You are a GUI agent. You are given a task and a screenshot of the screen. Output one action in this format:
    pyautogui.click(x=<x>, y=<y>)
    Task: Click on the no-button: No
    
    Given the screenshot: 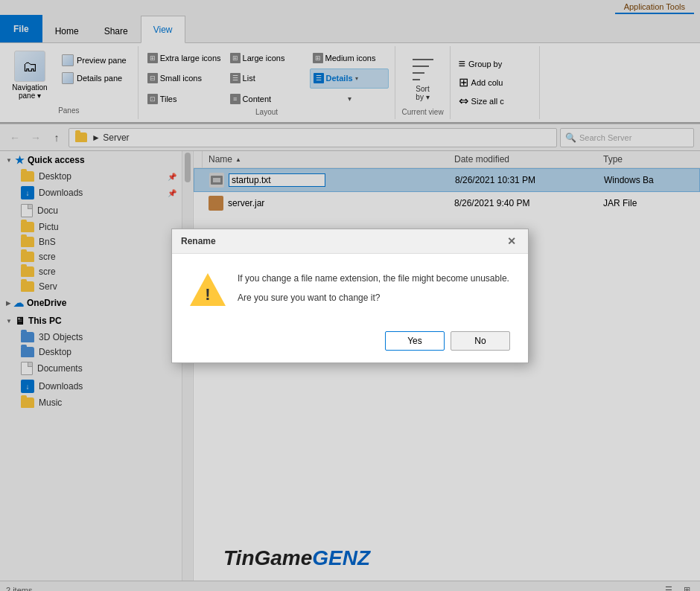 What is the action you would take?
    pyautogui.click(x=480, y=341)
    